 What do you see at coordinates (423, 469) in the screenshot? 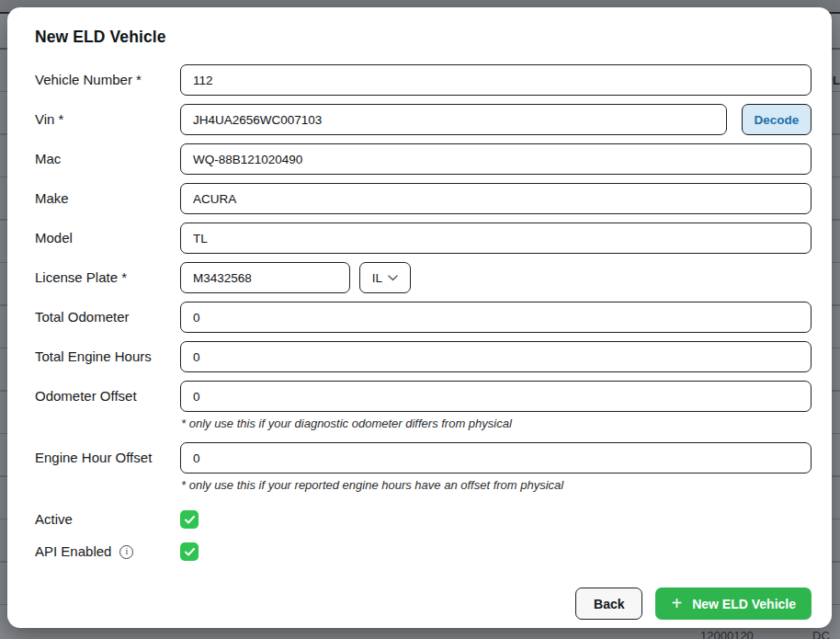
I see `engine-hour-offset-row: Engine Hour Offset * only use this if yo…` at bounding box center [423, 469].